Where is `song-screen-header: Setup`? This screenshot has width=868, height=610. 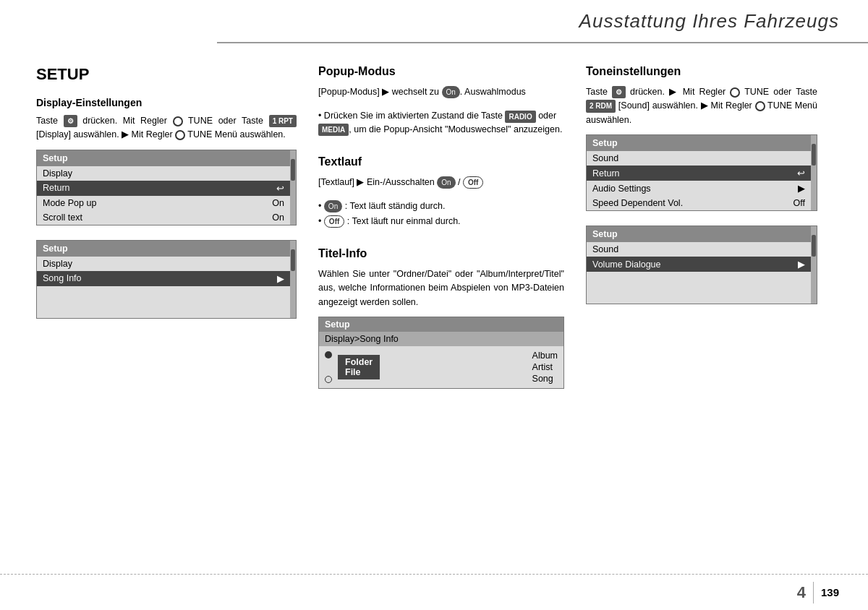
song-screen-header: Setup is located at coordinates (441, 325).